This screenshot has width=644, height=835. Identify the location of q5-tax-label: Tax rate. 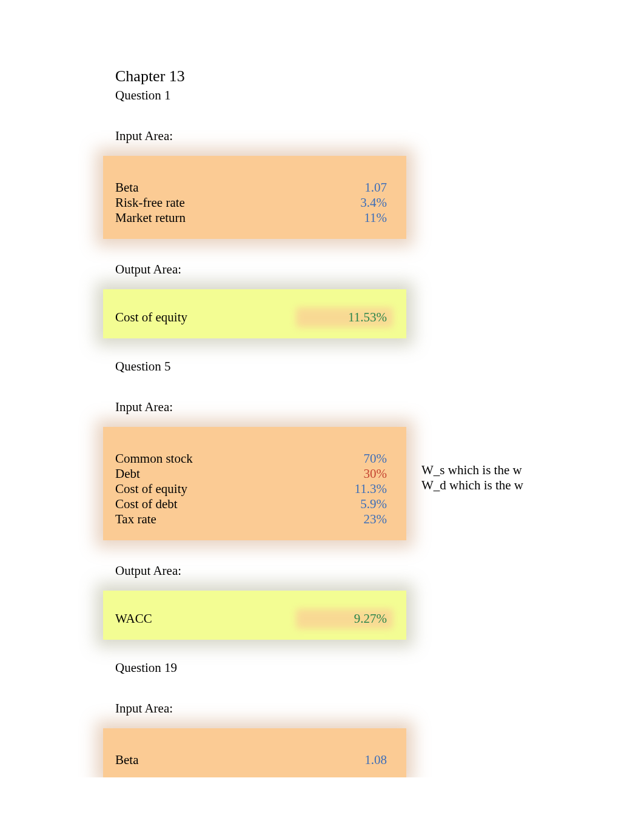
(206, 519).